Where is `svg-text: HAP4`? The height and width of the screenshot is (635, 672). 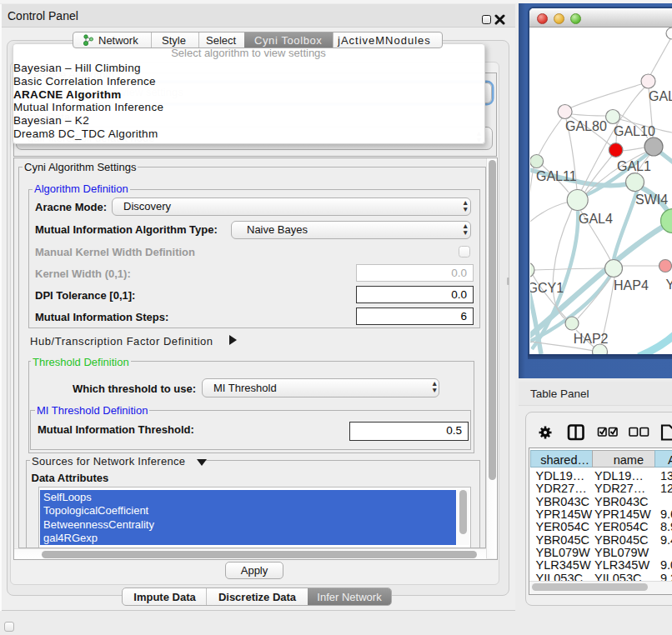
svg-text: HAP4 is located at coordinates (631, 285).